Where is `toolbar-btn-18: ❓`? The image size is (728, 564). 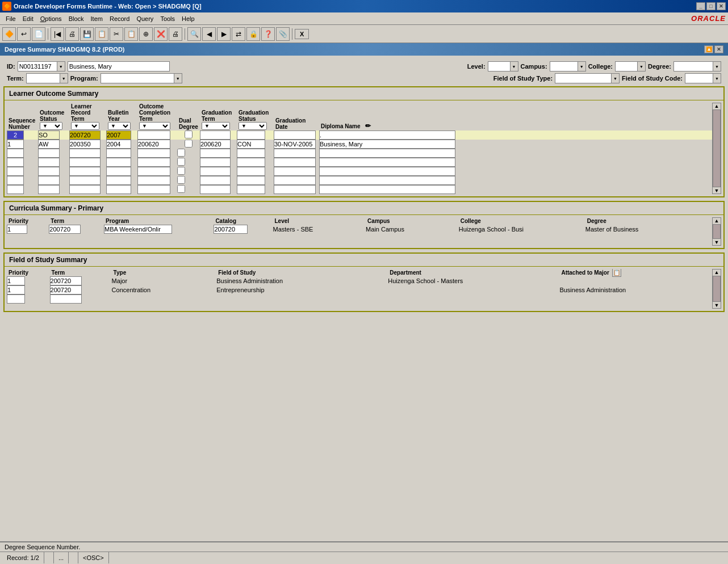
toolbar-btn-18: ❓ is located at coordinates (268, 34).